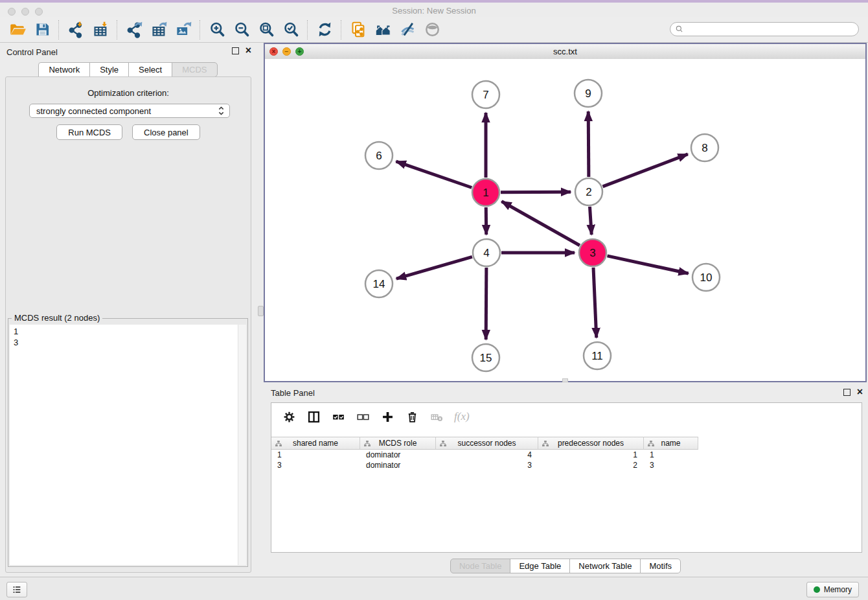 The width and height of the screenshot is (868, 600). What do you see at coordinates (592, 253) in the screenshot?
I see `svg-text: 3` at bounding box center [592, 253].